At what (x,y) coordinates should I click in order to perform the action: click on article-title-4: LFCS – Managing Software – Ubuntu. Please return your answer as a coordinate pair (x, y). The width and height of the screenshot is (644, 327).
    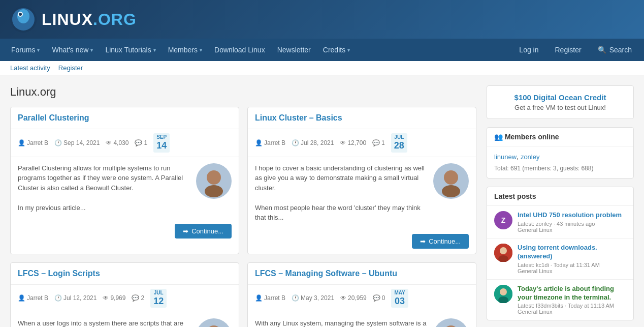
    Looking at the image, I should click on (362, 274).